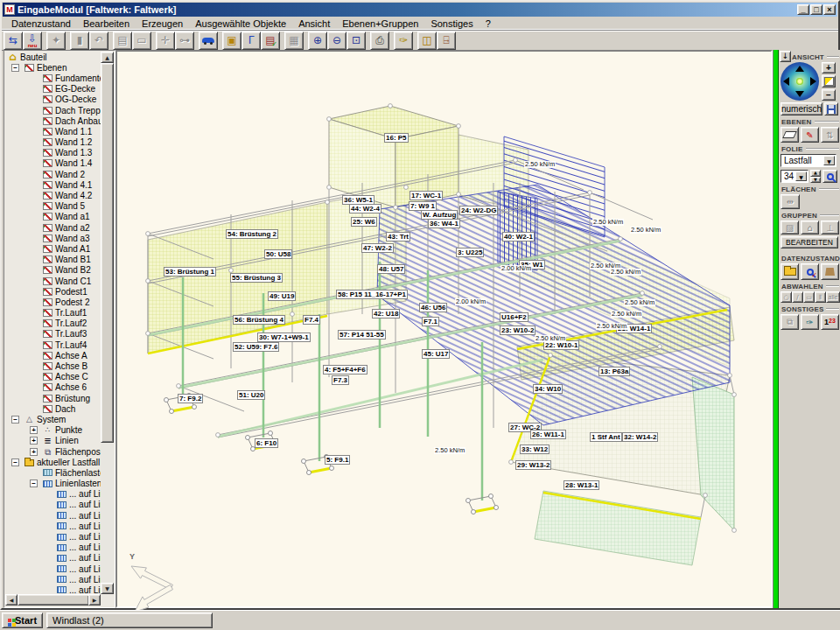  I want to click on plane-button, so click(789, 135).